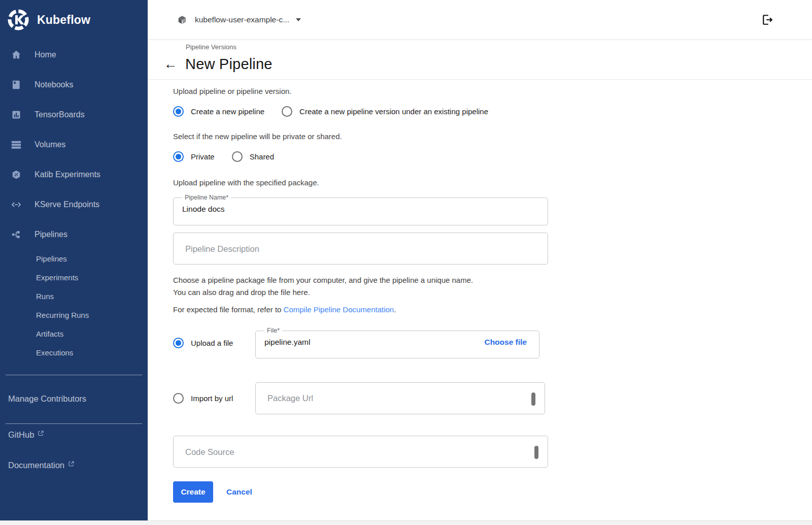  I want to click on sidebar-link-documentation: Documentation, so click(74, 473).